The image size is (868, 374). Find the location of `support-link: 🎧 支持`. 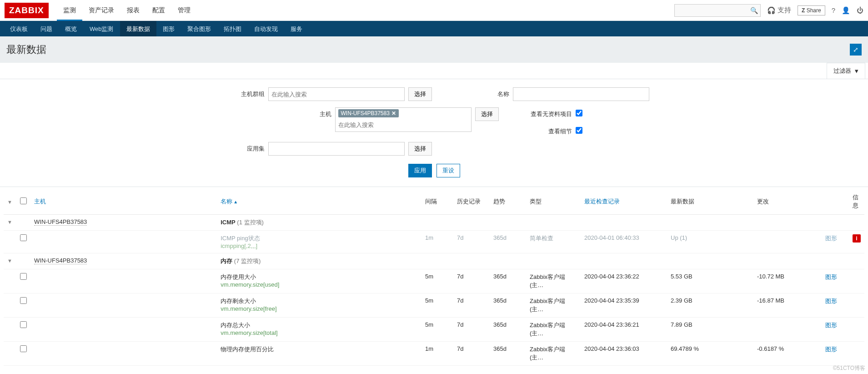

support-link: 🎧 支持 is located at coordinates (779, 10).